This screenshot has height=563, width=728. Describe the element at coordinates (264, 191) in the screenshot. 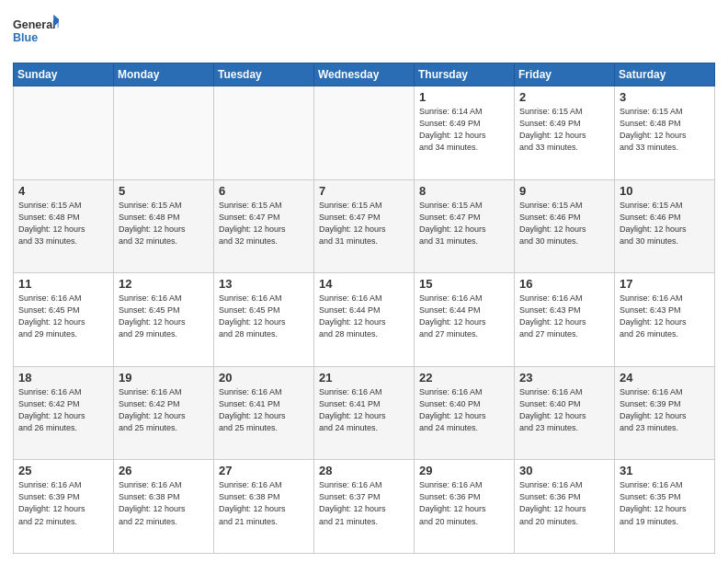

I see `day-number: 6` at that location.